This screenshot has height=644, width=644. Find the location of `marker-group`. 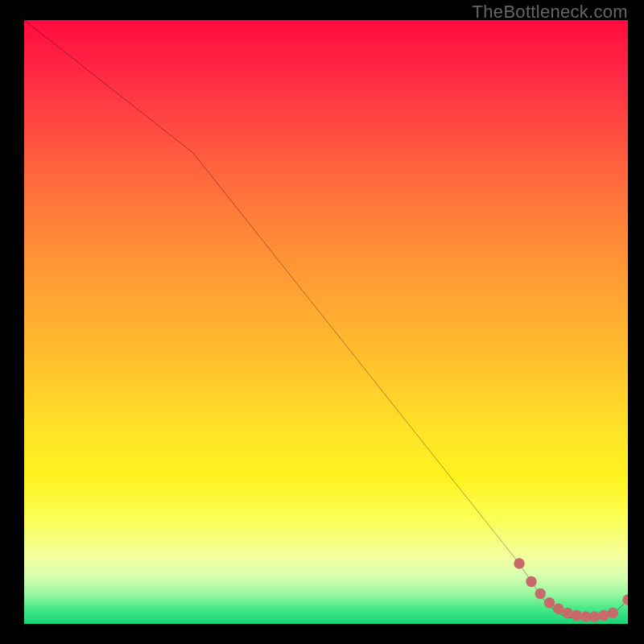

marker-group is located at coordinates (571, 590).